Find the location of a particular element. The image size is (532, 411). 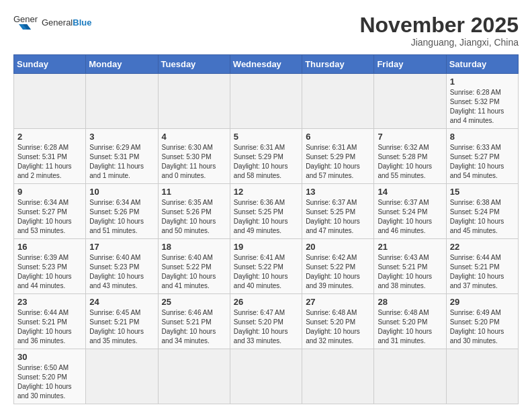

day-number: 17 is located at coordinates (122, 247).